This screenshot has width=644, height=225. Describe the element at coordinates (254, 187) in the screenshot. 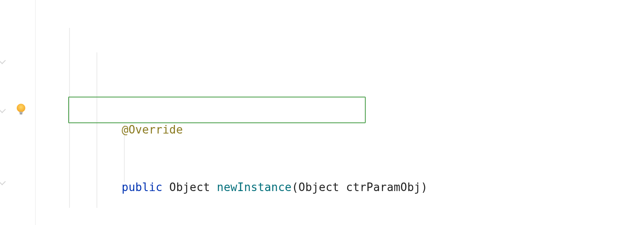

I see `method-name-token: newInstance` at that location.